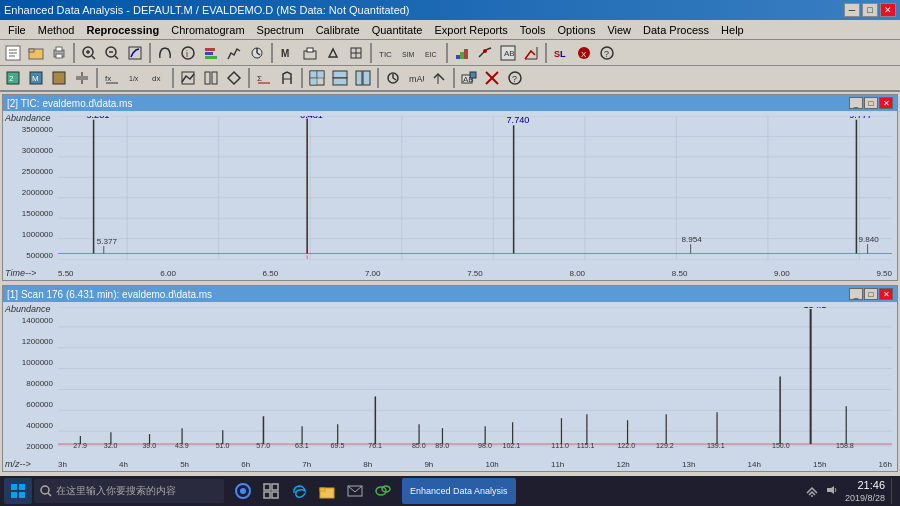 The image size is (900, 506). Describe the element at coordinates (386, 53) in the screenshot. I see `tb10: TIC` at that location.